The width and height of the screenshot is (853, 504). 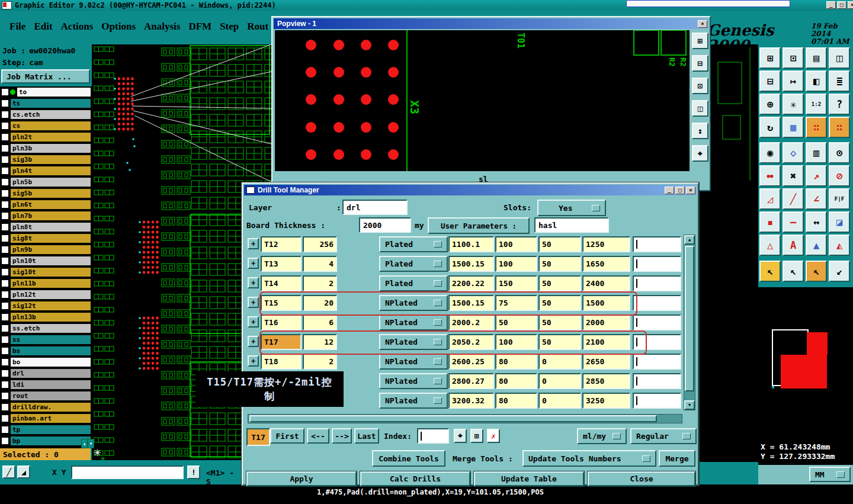 What do you see at coordinates (642, 479) in the screenshot?
I see `close-dialog-button: Close` at bounding box center [642, 479].